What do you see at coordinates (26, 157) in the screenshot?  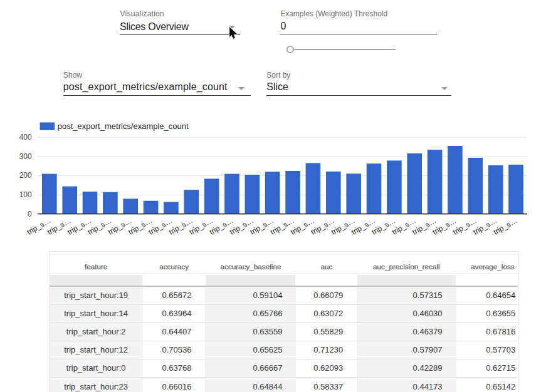 I see `svg-text: 300` at bounding box center [26, 157].